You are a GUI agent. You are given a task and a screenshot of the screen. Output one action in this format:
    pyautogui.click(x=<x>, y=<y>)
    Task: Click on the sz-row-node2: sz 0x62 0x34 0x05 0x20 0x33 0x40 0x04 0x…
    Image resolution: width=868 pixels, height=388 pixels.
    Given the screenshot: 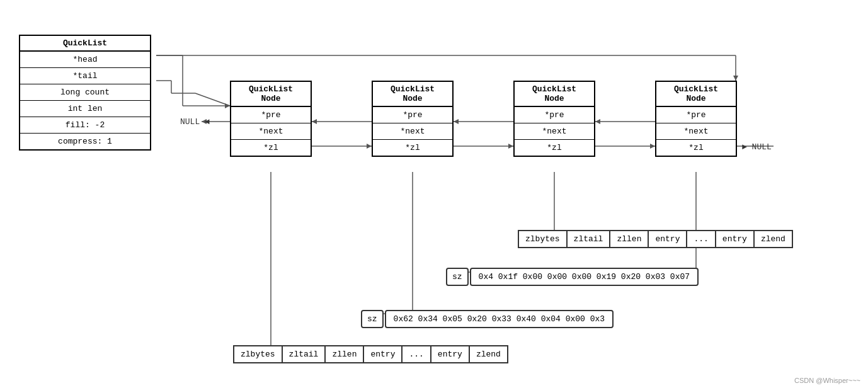 What is the action you would take?
    pyautogui.click(x=488, y=319)
    